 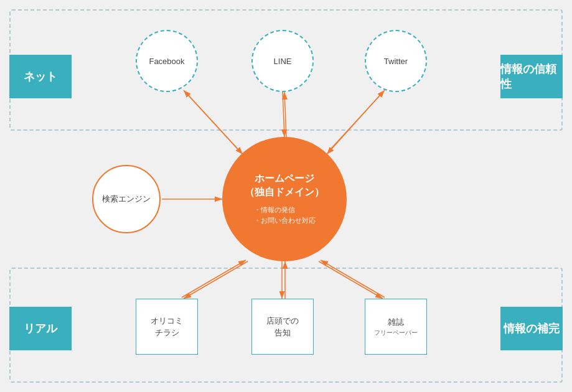 I want to click on net-label: ネット, so click(x=40, y=77).